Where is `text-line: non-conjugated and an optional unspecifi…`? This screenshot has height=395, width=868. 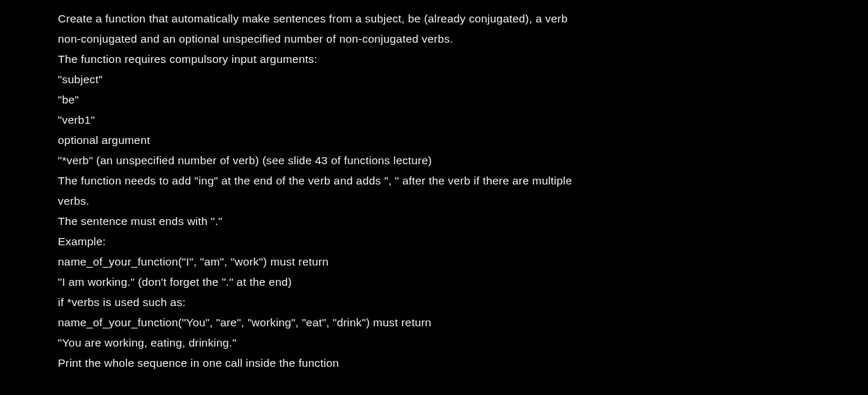 text-line: non-conjugated and an optional unspecifi… is located at coordinates (434, 39).